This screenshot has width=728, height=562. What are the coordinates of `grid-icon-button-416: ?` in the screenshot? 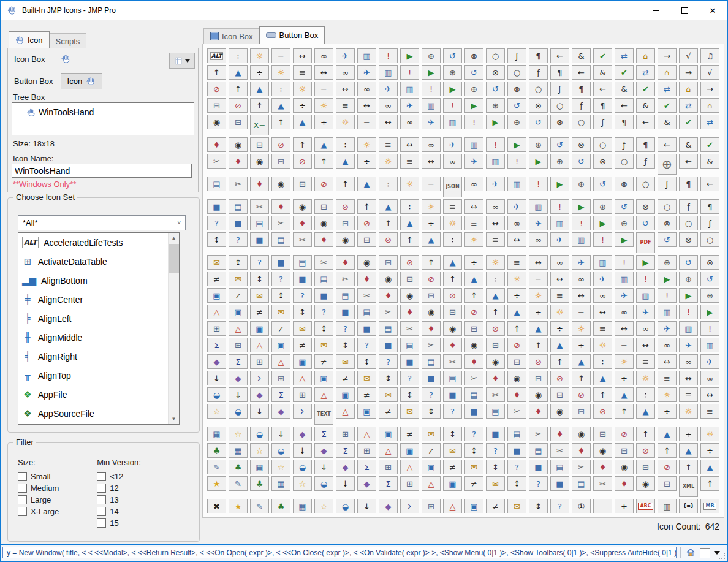 It's located at (389, 362).